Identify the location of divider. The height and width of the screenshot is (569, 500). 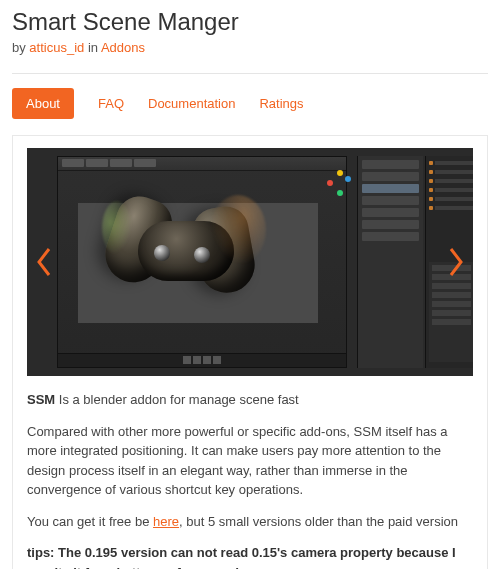
(250, 74).